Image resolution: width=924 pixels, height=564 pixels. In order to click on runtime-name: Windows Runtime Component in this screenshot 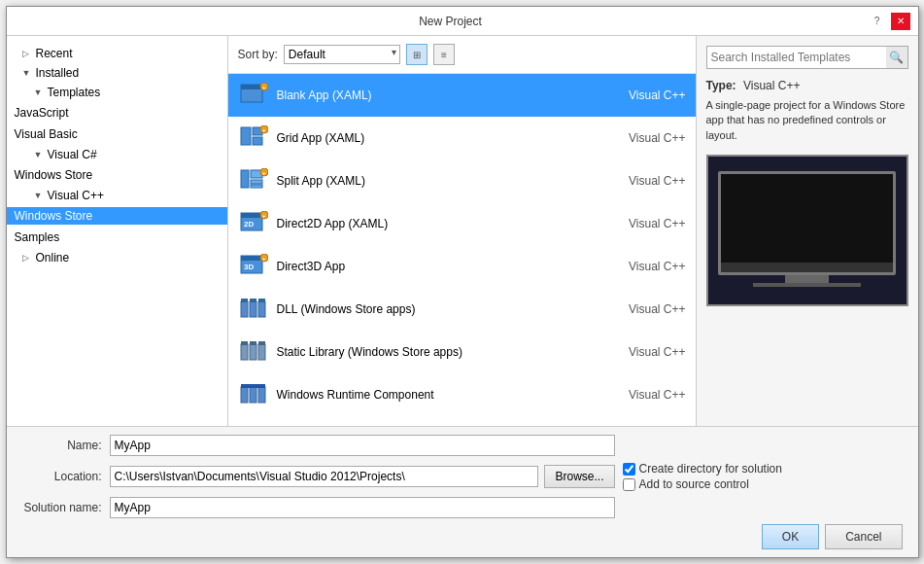, I will do `click(443, 395)`.